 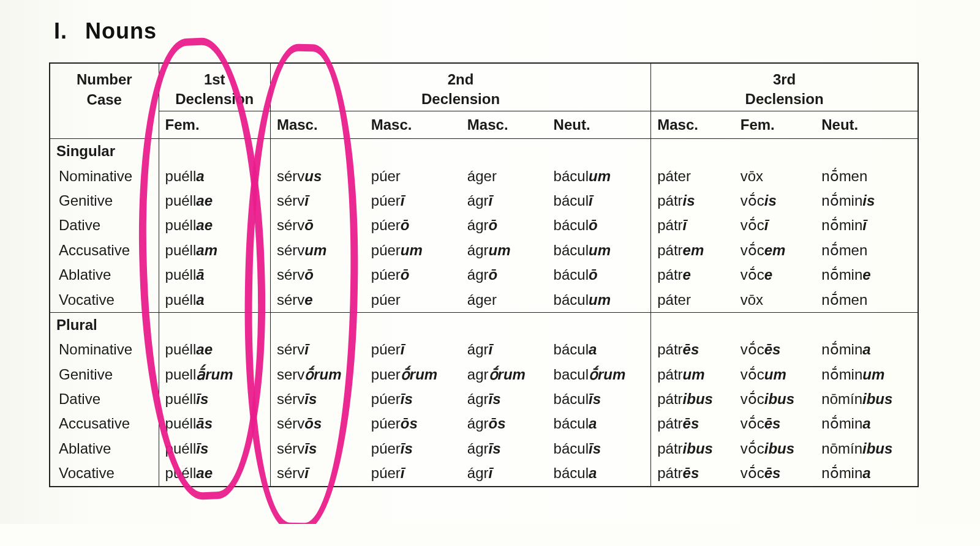 I want to click on word-stem: páter, so click(x=674, y=176).